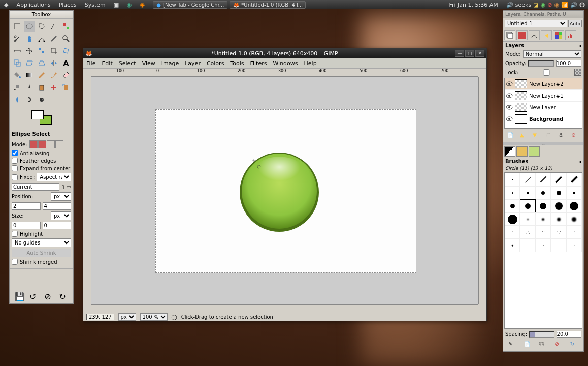  Describe the element at coordinates (26, 226) in the screenshot. I see `size-w-field` at that location.